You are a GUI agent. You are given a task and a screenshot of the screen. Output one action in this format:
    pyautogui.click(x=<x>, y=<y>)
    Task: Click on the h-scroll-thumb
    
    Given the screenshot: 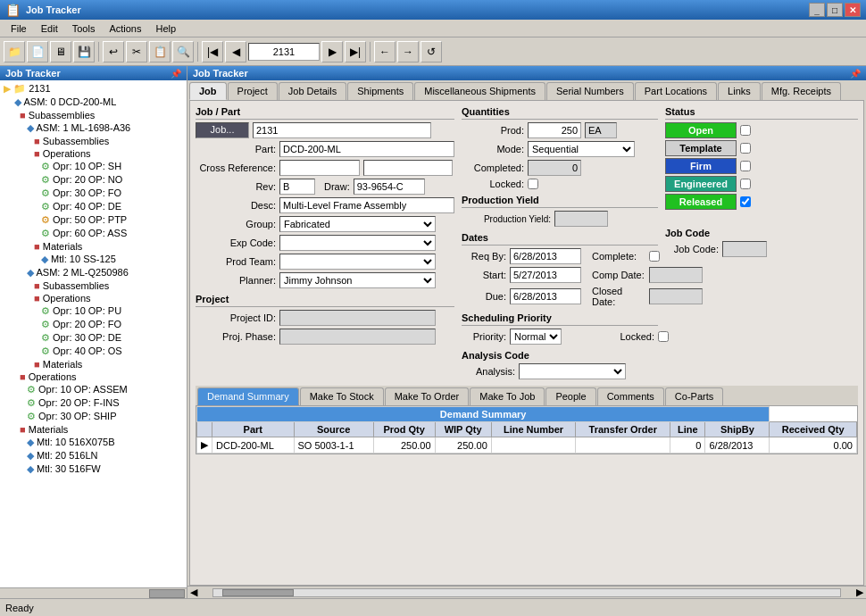 What is the action you would take?
    pyautogui.click(x=258, y=593)
    